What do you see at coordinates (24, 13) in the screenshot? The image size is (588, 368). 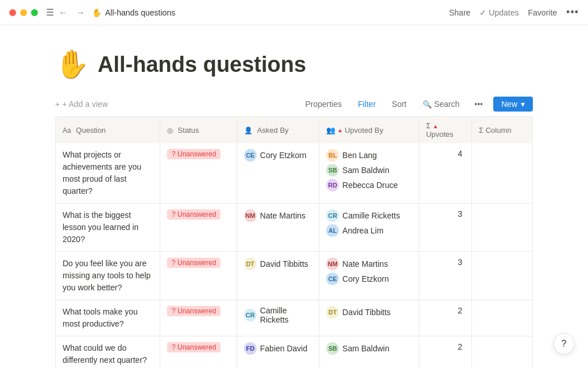 I see `traffic-lights` at bounding box center [24, 13].